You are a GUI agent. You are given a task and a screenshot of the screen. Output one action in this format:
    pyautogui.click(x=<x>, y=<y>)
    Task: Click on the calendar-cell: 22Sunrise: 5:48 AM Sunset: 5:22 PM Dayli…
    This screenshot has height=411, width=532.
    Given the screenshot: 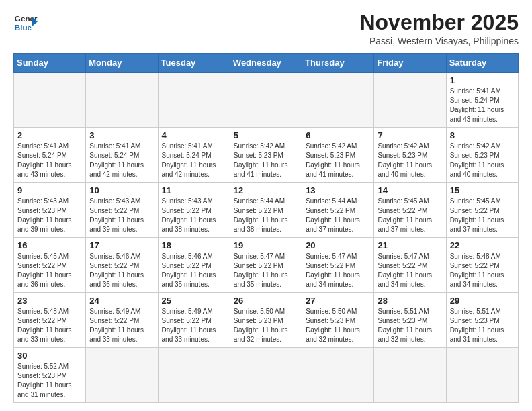 What is the action you would take?
    pyautogui.click(x=482, y=265)
    